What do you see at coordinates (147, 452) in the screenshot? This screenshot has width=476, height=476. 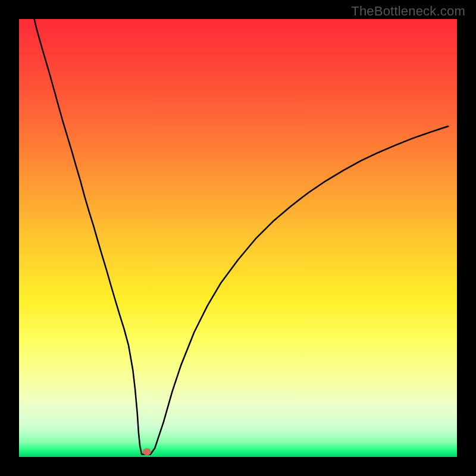 I see `data-marker-dot` at bounding box center [147, 452].